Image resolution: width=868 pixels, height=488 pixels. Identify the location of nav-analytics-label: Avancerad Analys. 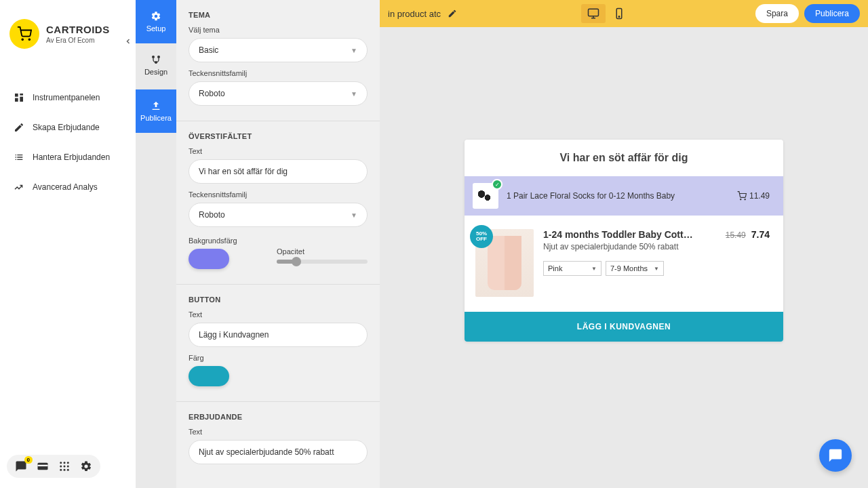
(65, 187).